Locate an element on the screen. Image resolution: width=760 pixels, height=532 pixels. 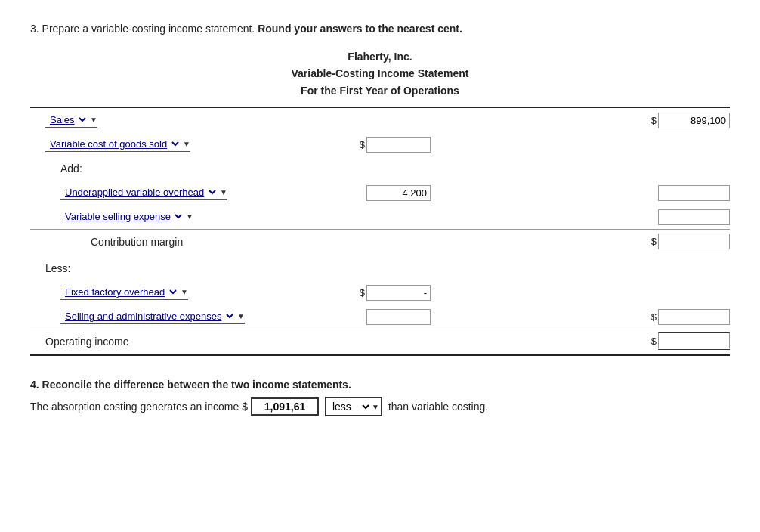
underapplied-total-col is located at coordinates (684, 193).